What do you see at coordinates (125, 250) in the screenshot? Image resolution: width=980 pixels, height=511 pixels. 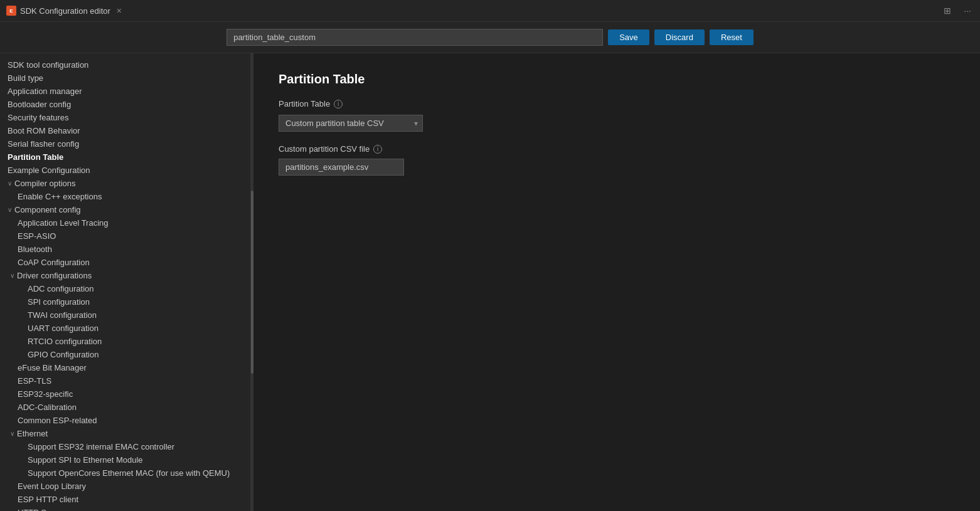 I see `sidebar-item-bluetooth: Bluetooth` at bounding box center [125, 250].